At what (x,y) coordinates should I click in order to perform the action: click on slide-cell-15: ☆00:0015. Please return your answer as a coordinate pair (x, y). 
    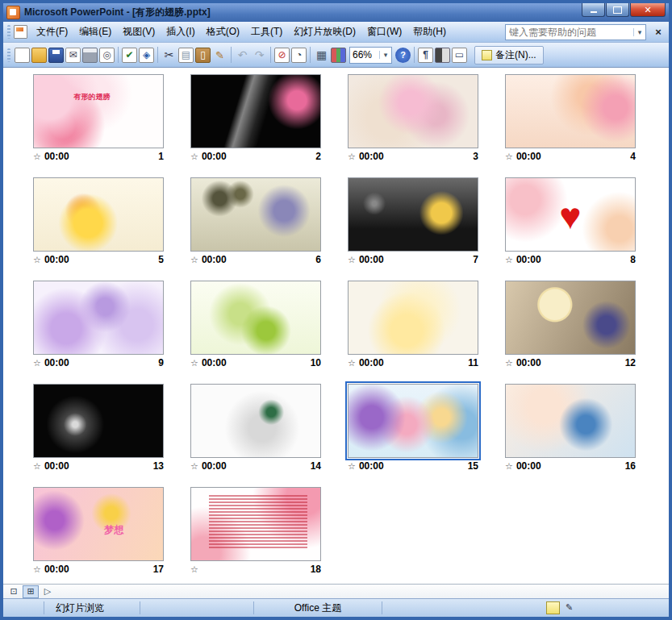
    Looking at the image, I should click on (413, 427).